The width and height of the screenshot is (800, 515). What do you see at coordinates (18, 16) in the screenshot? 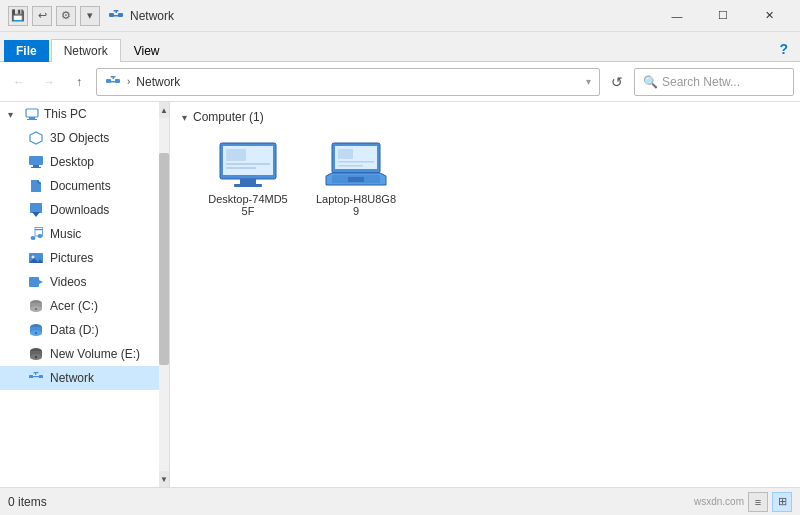
I see `save-icon: 💾` at bounding box center [18, 16].